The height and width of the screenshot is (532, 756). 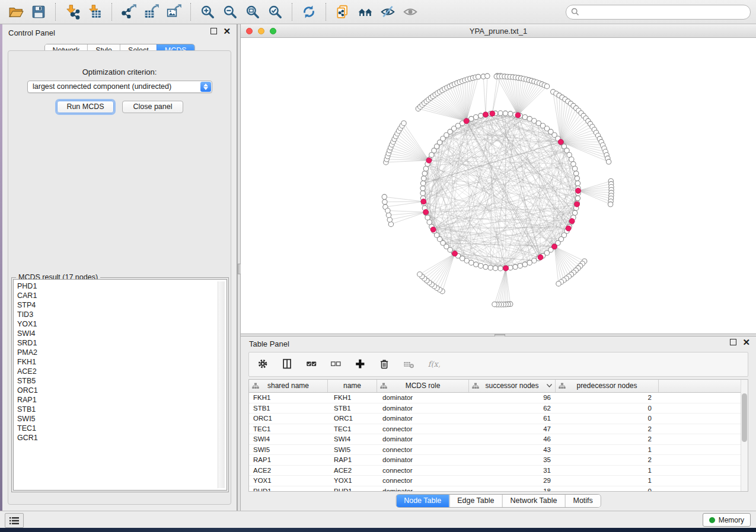 I want to click on table-row: PHD1PHD1dominator180, so click(x=498, y=489).